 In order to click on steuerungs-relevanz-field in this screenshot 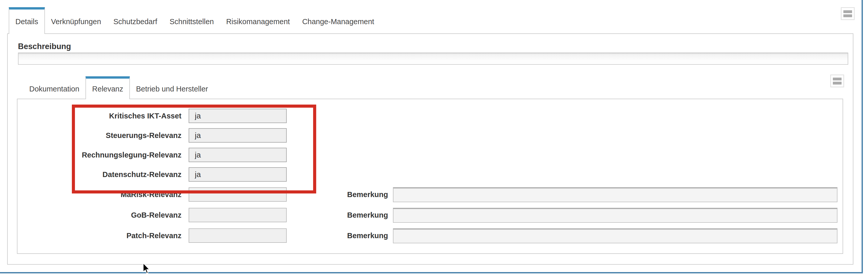, I will do `click(238, 136)`.